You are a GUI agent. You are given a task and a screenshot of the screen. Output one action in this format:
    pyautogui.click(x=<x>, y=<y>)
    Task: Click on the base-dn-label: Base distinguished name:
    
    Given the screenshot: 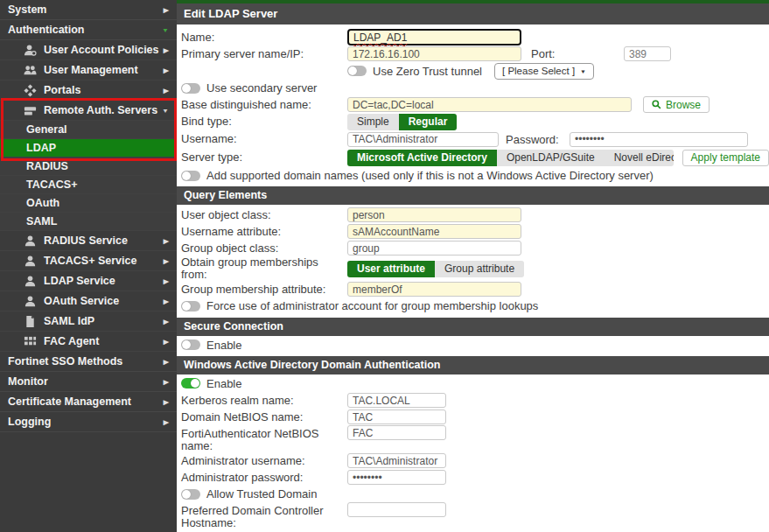 What is the action you would take?
    pyautogui.click(x=264, y=105)
    